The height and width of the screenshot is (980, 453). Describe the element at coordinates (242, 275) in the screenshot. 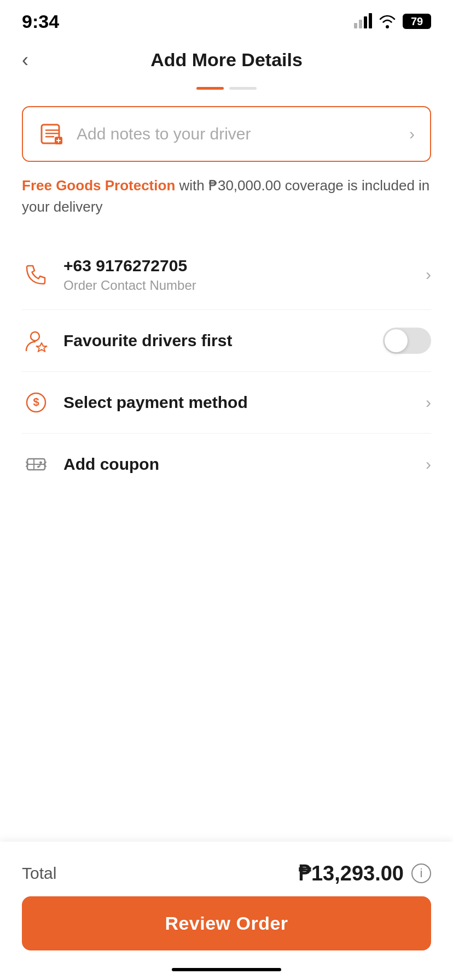

I see `contact-text: +63 9176272705 Order Contact Number` at that location.